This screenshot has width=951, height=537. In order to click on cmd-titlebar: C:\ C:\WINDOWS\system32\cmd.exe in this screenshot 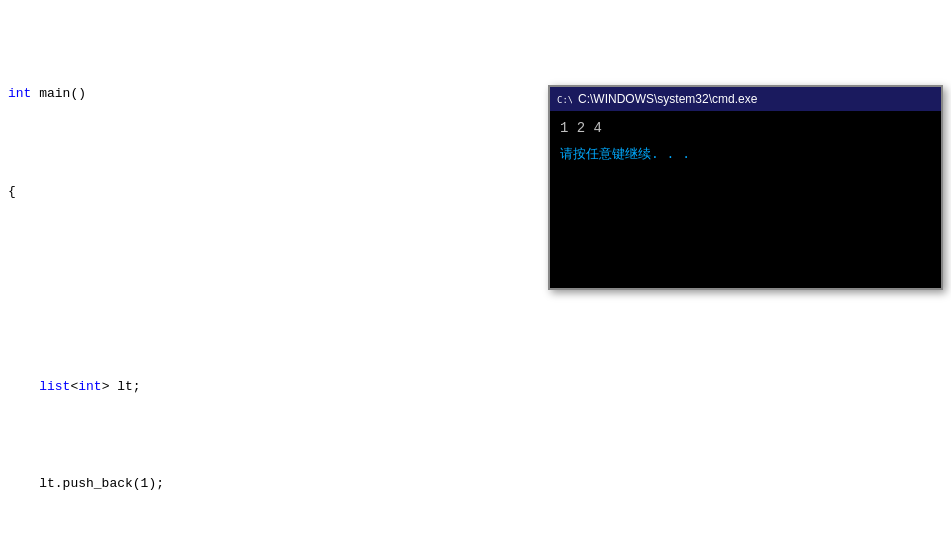, I will do `click(746, 99)`.